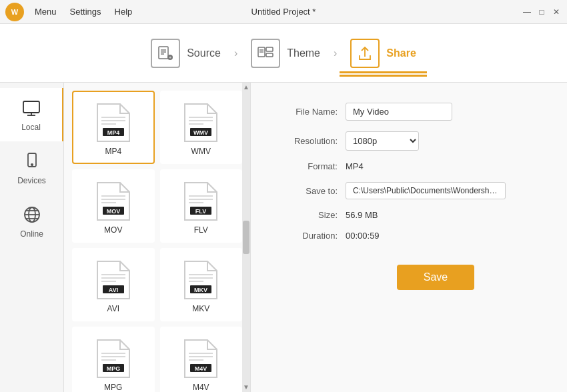  Describe the element at coordinates (201, 211) in the screenshot. I see `svg-text: FLV` at that location.